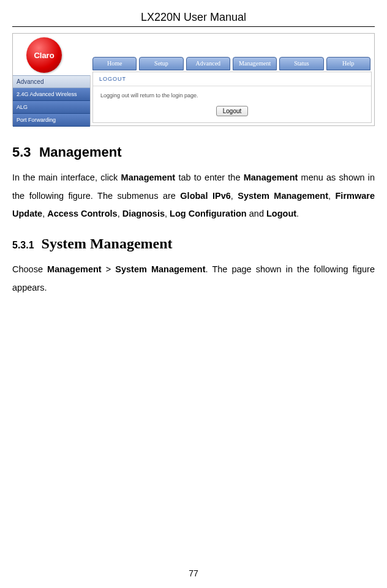 Image resolution: width=387 pixels, height=588 pixels. Describe the element at coordinates (194, 279) in the screenshot. I see `subsection-paragraph: Choose Management > System Management. T…` at that location.